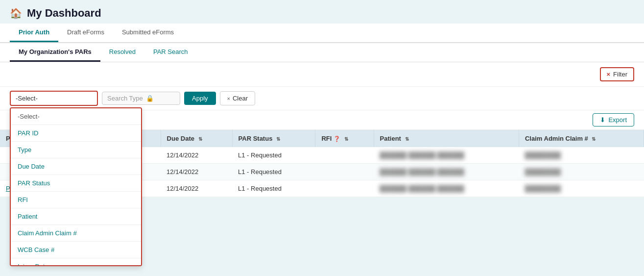 The width and height of the screenshot is (644, 276). Describe the element at coordinates (34, 33) in the screenshot. I see `tab-prior-auth: Prior Auth` at that location.